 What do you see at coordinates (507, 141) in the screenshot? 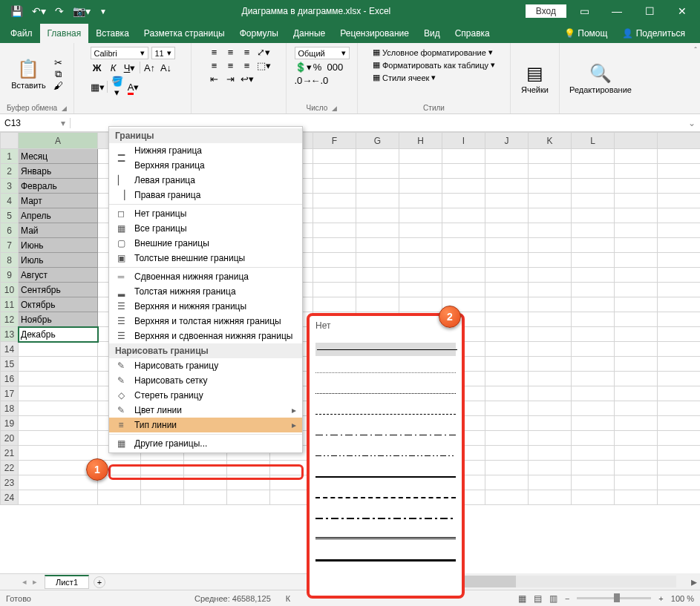
I see `col-header: J` at bounding box center [507, 141].